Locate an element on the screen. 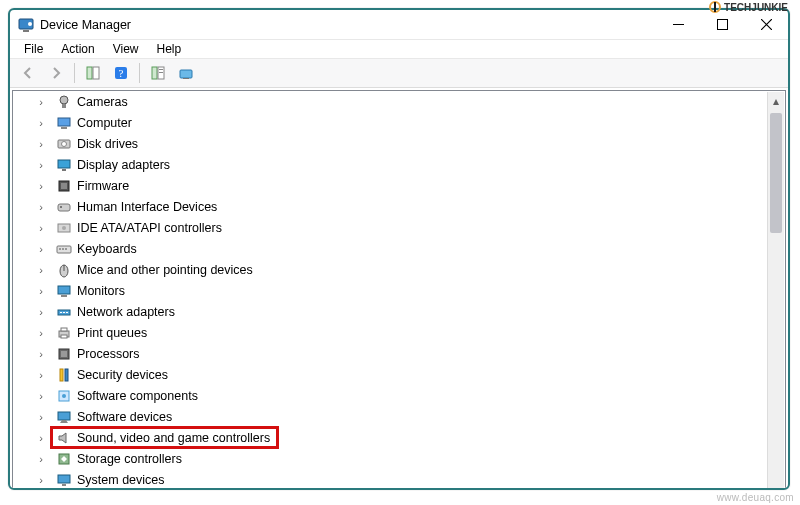 This screenshot has height=505, width=800. printer-icon is located at coordinates (64, 333).